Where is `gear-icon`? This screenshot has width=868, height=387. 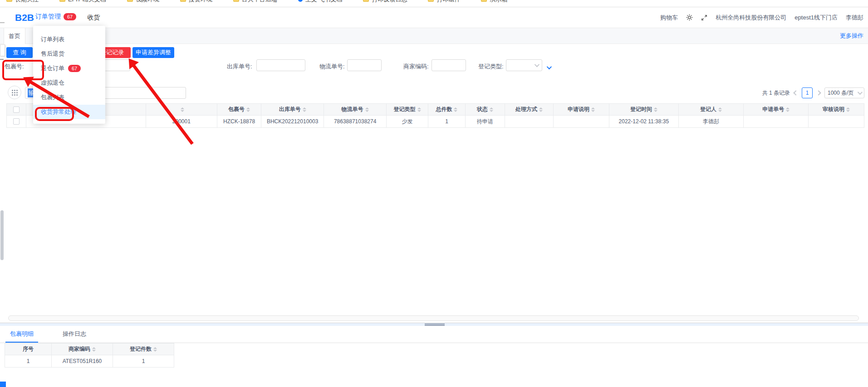 gear-icon is located at coordinates (690, 17).